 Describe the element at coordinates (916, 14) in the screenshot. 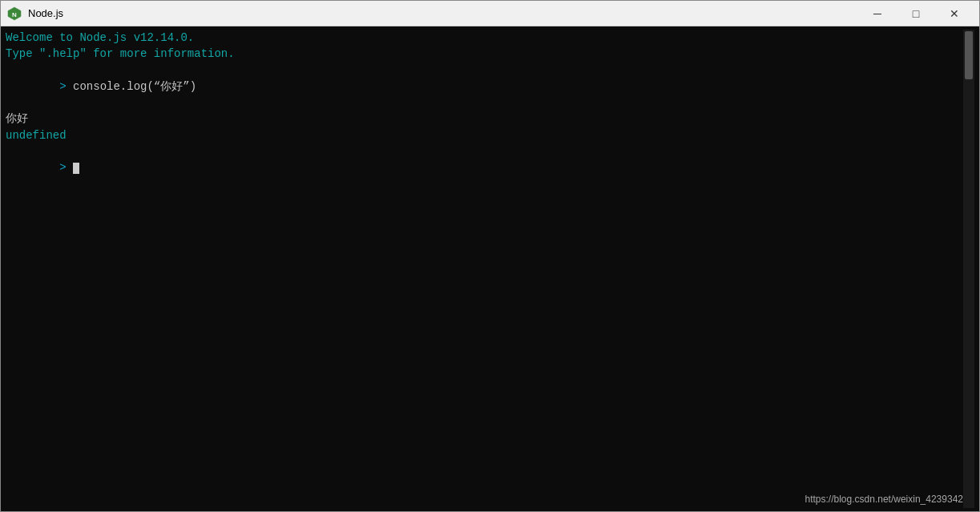

I see `title-bar-controls: ─ □ ✕` at that location.